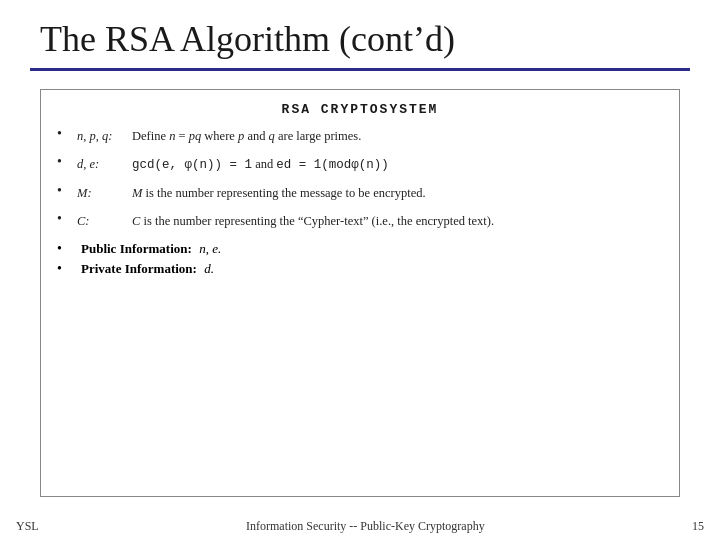 Image resolution: width=720 pixels, height=540 pixels. Describe the element at coordinates (366, 526) in the screenshot. I see `footer-center: Information Security -- Public-Key Crypt…` at that location.